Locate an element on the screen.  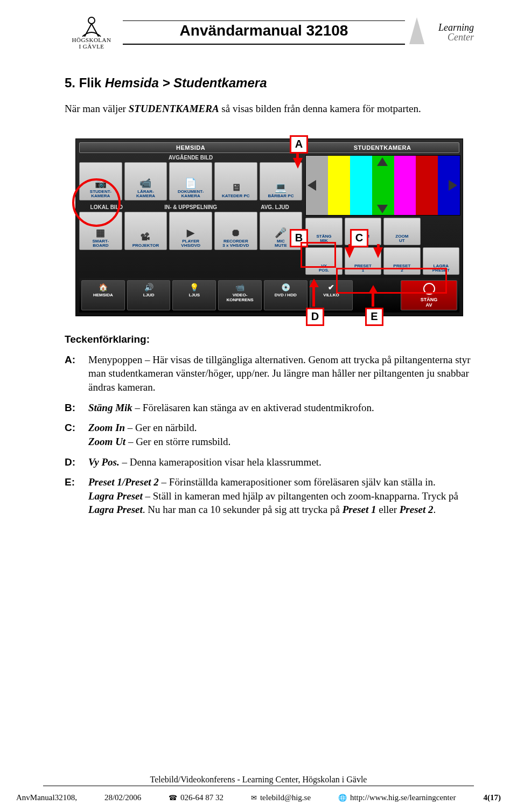
highlight-b is located at coordinates (318, 255).